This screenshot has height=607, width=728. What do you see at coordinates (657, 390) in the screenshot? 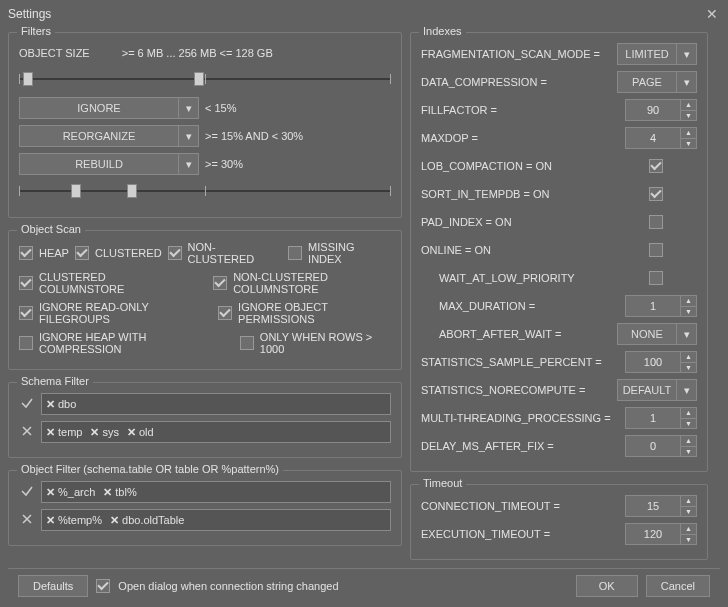
I see `statsnoreco-combo: DEFAULT▾` at bounding box center [657, 390].